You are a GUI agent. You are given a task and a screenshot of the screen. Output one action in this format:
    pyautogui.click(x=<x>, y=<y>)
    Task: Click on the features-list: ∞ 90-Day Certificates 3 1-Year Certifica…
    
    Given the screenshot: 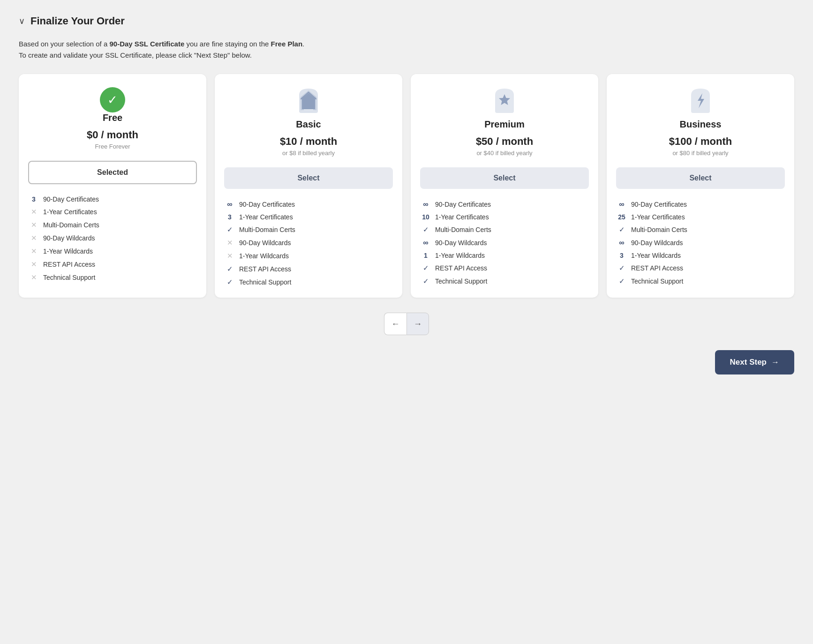 What is the action you would take?
    pyautogui.click(x=309, y=243)
    